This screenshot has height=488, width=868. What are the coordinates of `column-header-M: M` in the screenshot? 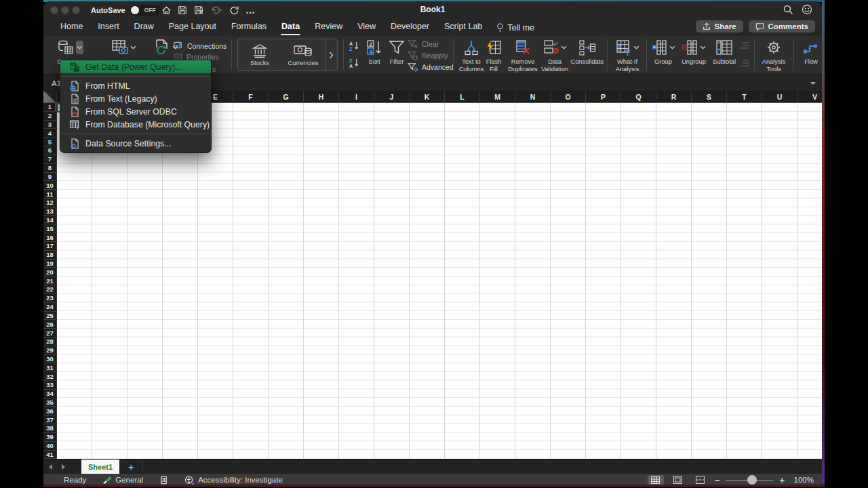 It's located at (498, 97).